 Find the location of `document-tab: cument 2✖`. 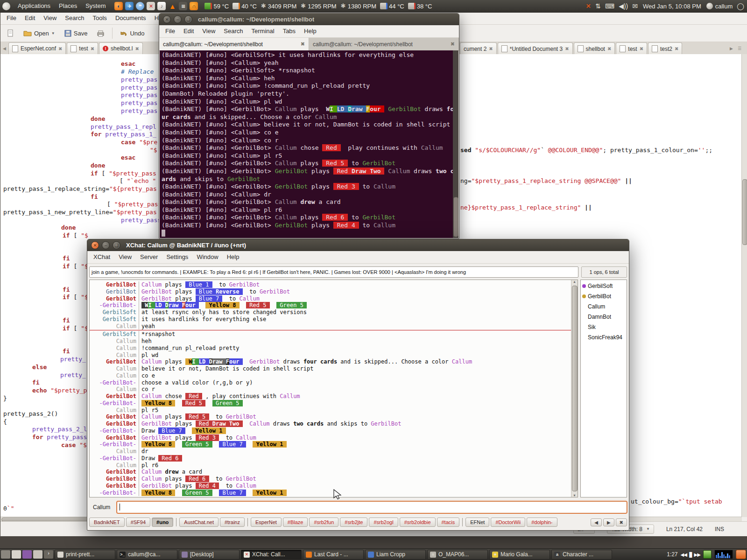

document-tab: cument 2✖ is located at coordinates (478, 49).